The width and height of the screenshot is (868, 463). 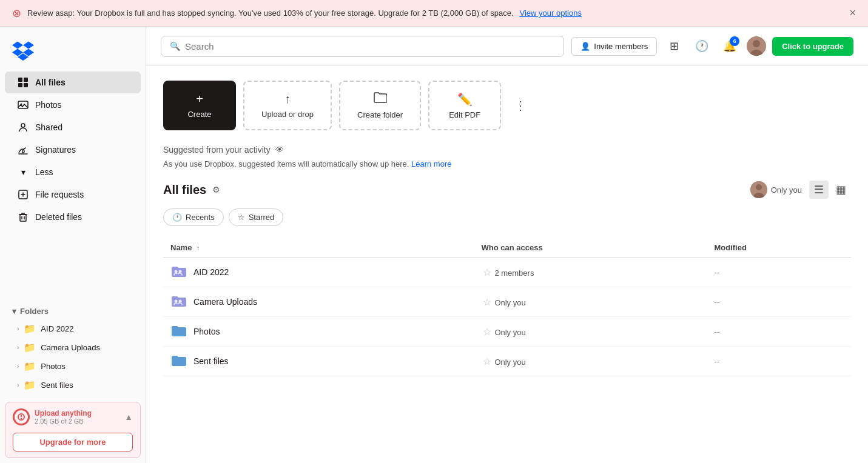 What do you see at coordinates (211, 272) in the screenshot?
I see `file-name: AID 2022` at bounding box center [211, 272].